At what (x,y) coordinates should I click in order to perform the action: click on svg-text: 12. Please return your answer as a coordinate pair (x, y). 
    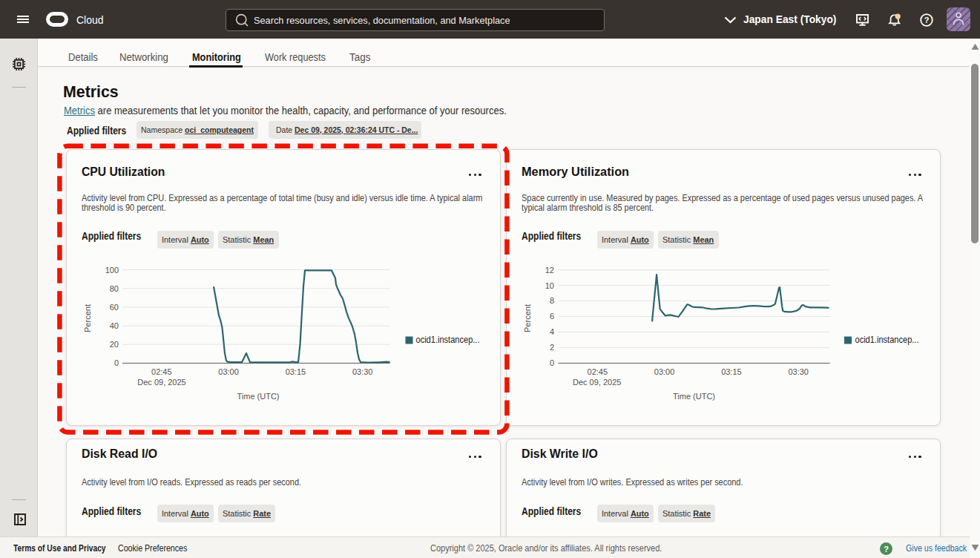
    Looking at the image, I should click on (550, 270).